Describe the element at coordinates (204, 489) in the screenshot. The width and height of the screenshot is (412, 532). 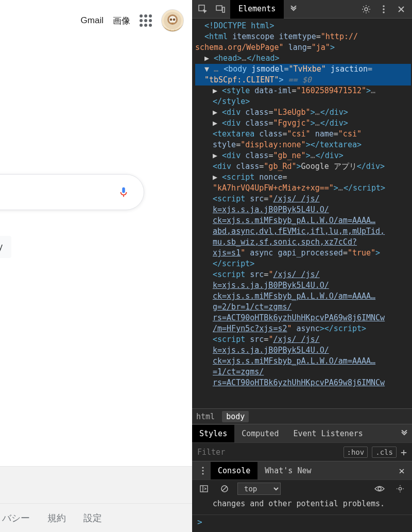
I see `console-sidebar-toggle-icon` at that location.